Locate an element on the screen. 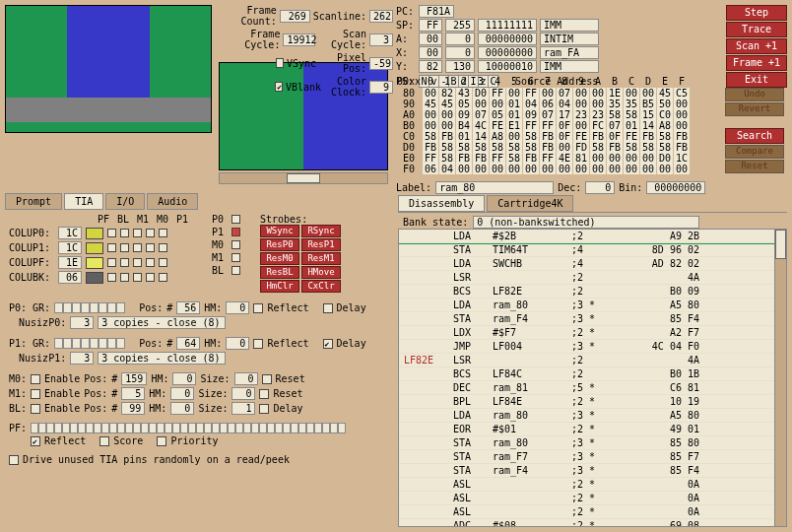 The image size is (792, 532). disassembly-row: BCSLF84C;2B0 1B is located at coordinates (593, 374).